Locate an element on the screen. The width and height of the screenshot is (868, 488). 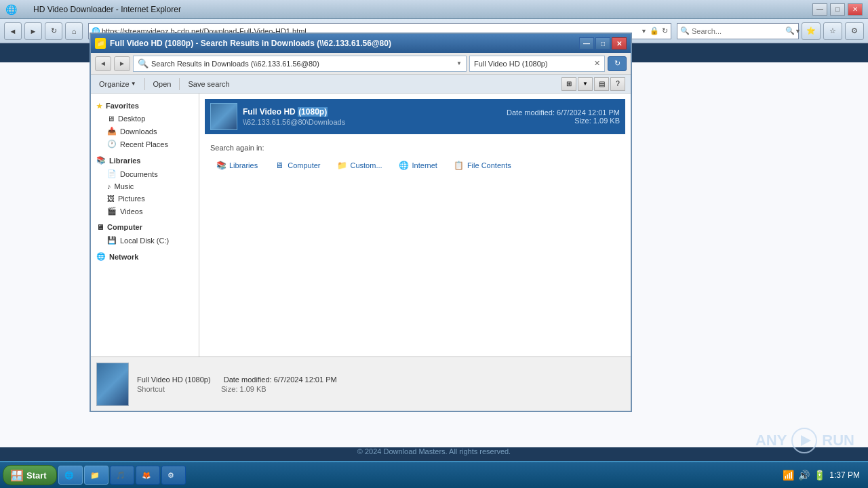
save-search-button: Save search is located at coordinates (209, 84).